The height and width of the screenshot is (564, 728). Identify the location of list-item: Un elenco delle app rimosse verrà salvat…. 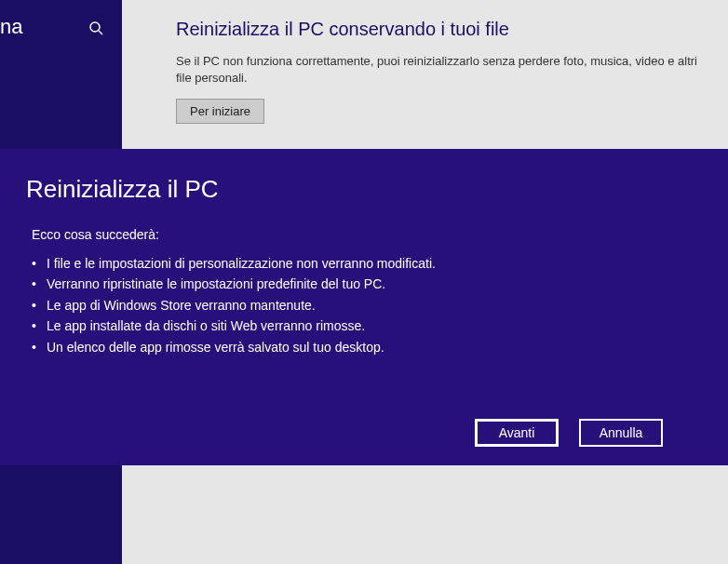
(367, 347).